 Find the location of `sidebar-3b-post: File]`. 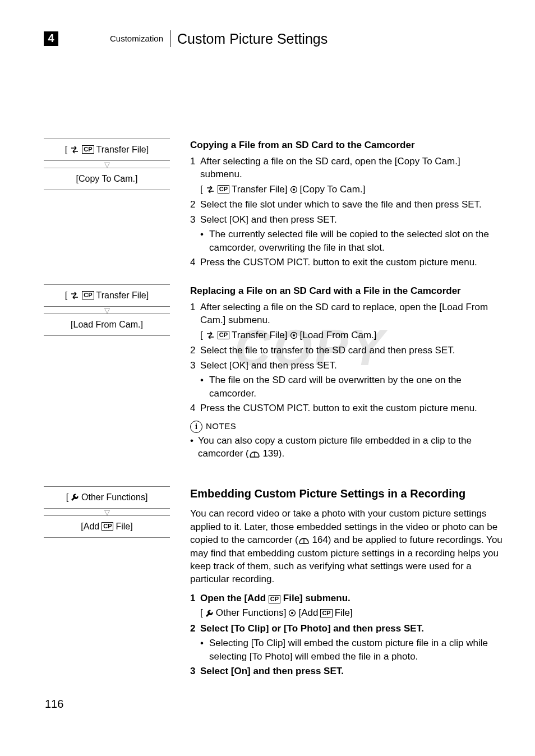

sidebar-3b-post: File] is located at coordinates (124, 527).